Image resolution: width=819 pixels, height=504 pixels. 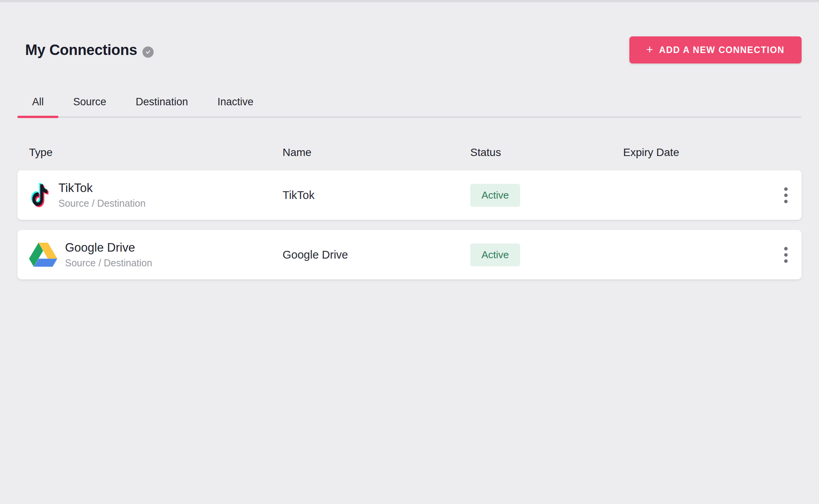 What do you see at coordinates (376, 255) in the screenshot?
I see `connection-name: Google Drive` at bounding box center [376, 255].